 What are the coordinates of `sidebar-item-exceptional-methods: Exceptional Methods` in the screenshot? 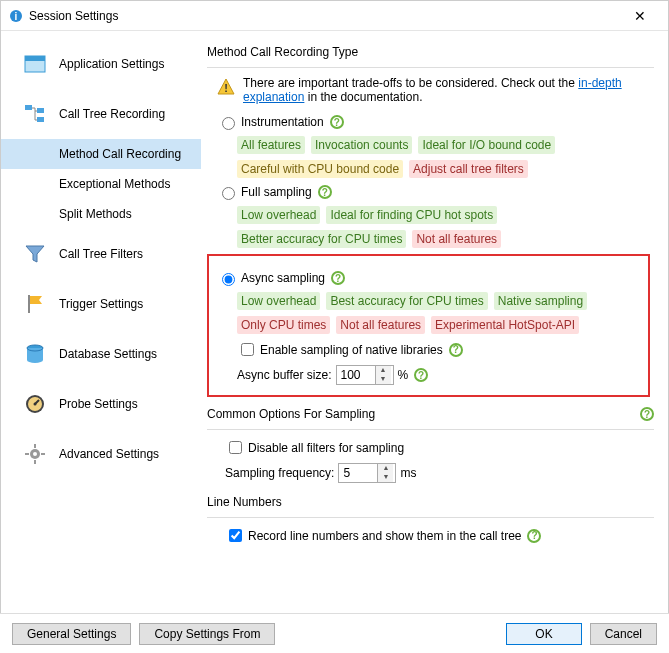 It's located at (101, 184).